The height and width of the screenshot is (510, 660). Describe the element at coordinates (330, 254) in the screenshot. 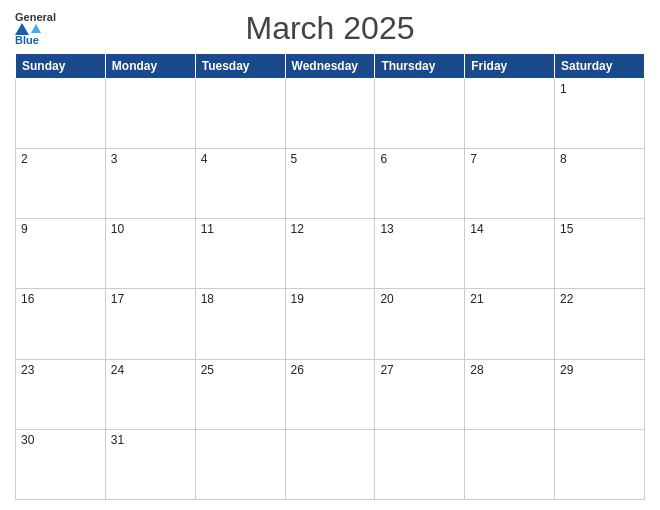

I see `calendar-cell: 12` at that location.